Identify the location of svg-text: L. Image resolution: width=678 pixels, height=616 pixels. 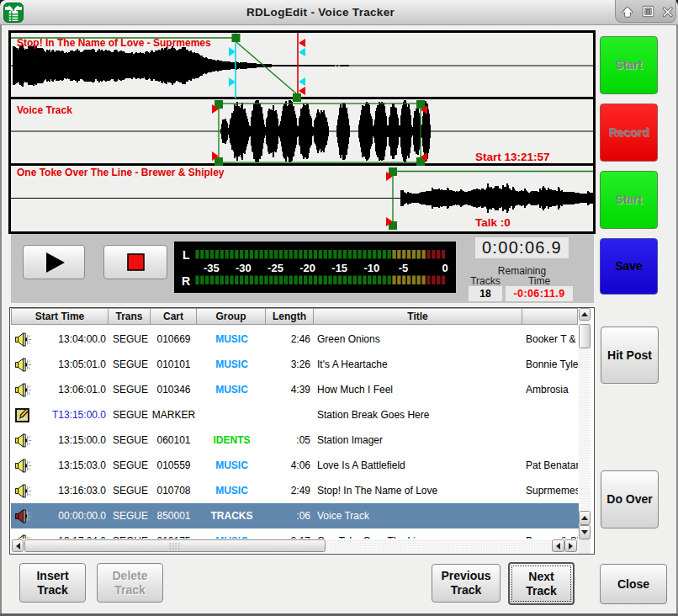
(187, 255).